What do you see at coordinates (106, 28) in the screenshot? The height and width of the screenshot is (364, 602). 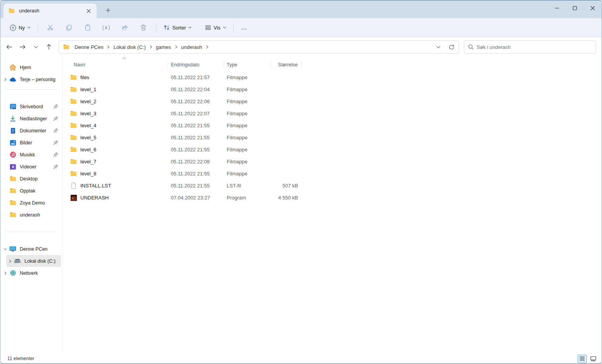 I see `rename-button` at bounding box center [106, 28].